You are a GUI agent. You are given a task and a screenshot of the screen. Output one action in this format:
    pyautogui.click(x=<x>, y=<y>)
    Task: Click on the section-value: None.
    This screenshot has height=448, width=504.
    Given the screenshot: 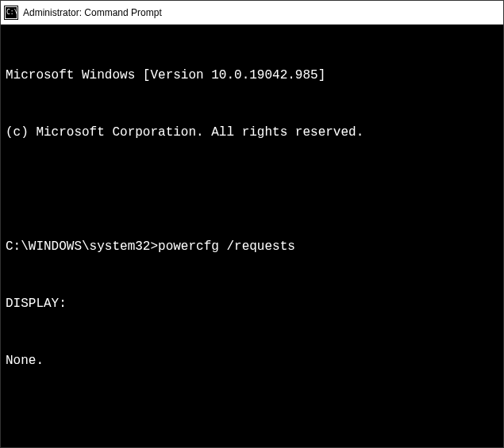 What is the action you would take?
    pyautogui.click(x=252, y=361)
    